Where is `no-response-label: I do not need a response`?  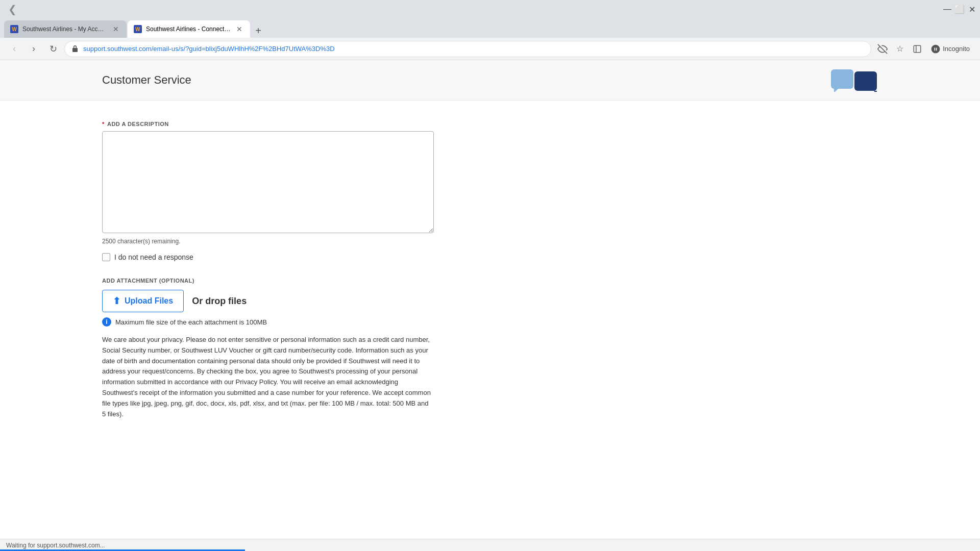
no-response-label: I do not need a response is located at coordinates (154, 257).